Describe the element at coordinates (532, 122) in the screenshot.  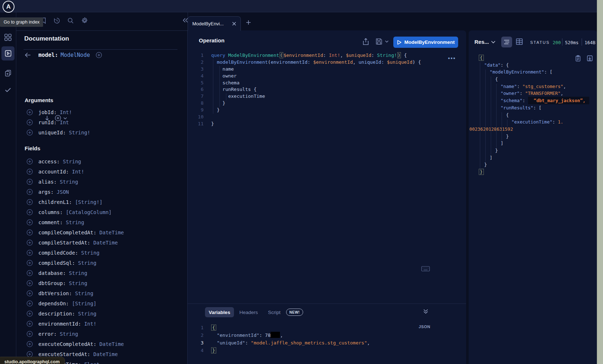
I see `code-line: "executionTime": 1.` at that location.